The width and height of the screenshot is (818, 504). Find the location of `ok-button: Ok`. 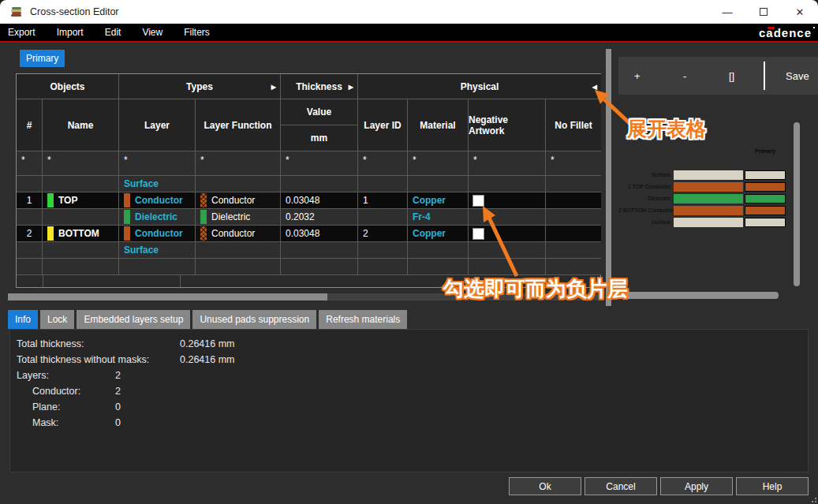

ok-button: Ok is located at coordinates (545, 486).